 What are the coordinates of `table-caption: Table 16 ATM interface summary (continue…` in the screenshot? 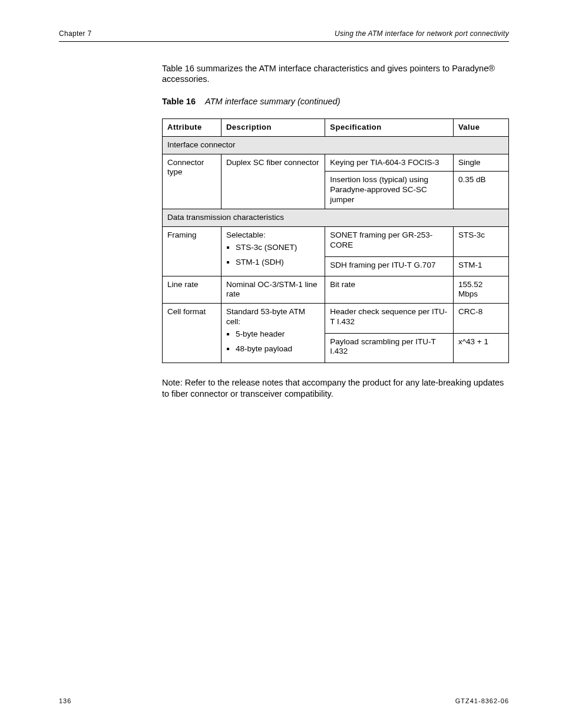 It's located at (336, 101).